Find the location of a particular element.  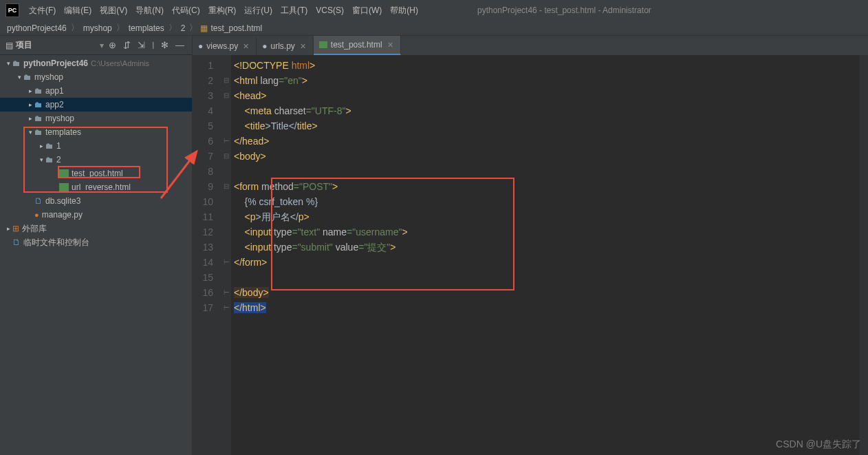

tree-test-post: test_post.html is located at coordinates (98, 173).